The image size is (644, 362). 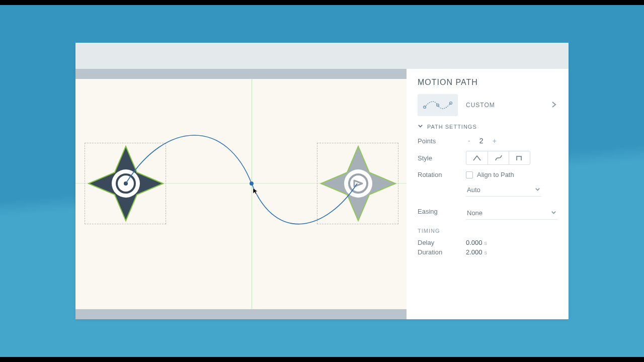 I want to click on points-value: 2, so click(x=481, y=141).